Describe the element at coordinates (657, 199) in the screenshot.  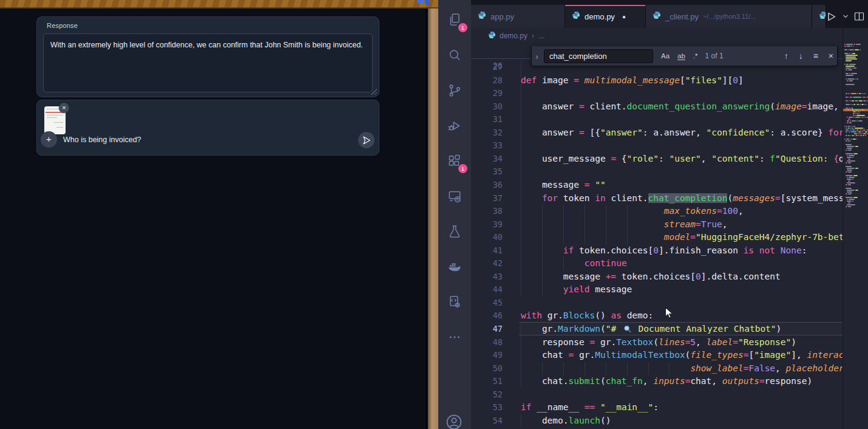
I see `code-line: 37for token in client.chat_completion(me…` at that location.